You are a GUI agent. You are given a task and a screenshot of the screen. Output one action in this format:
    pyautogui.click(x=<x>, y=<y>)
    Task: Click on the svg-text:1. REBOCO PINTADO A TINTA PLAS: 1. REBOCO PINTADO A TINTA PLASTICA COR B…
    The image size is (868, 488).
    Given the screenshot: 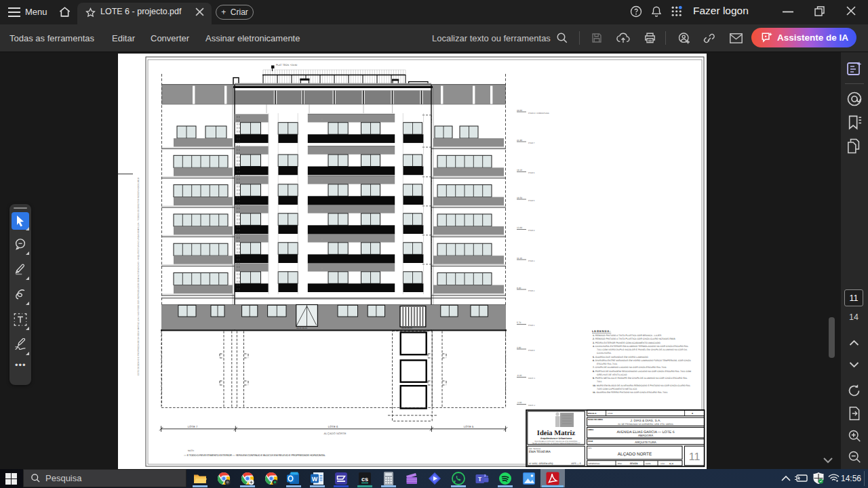 What is the action you would take?
    pyautogui.click(x=627, y=336)
    